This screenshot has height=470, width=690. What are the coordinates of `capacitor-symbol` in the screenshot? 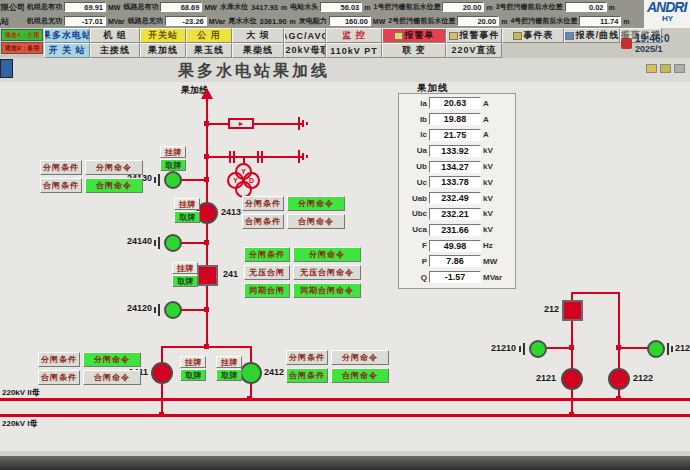 It's located at (234, 157).